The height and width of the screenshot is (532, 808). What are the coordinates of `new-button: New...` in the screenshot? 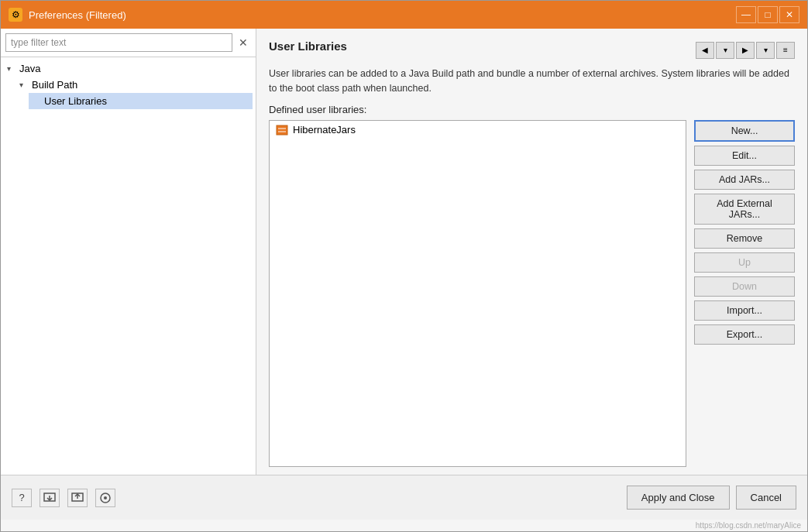 It's located at (744, 131).